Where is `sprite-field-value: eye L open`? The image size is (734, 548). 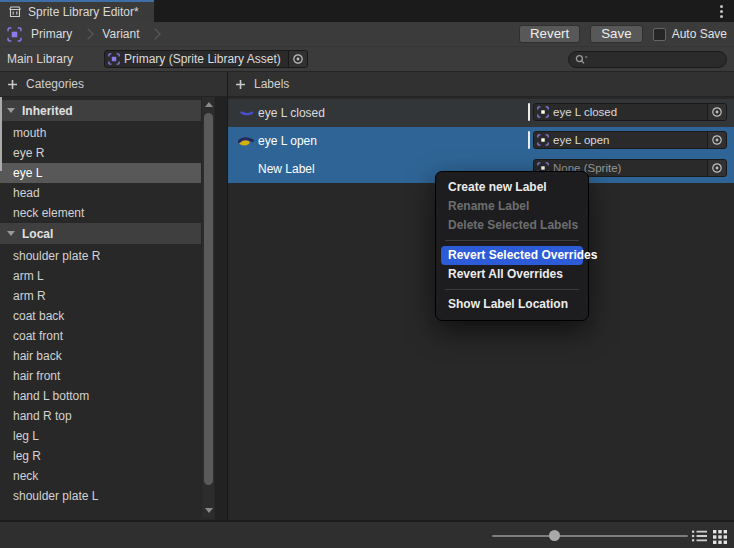
sprite-field-value: eye L open is located at coordinates (628, 140).